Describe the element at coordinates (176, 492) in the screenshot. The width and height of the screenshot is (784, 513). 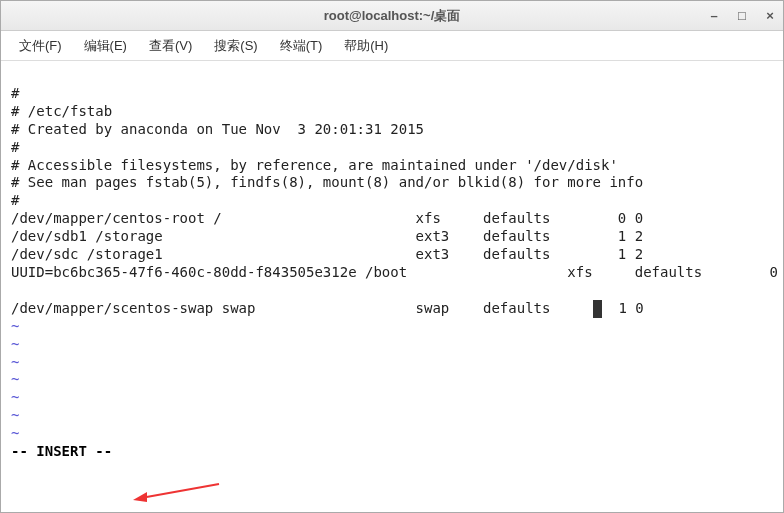
I see `arrow-annotation-icon` at that location.